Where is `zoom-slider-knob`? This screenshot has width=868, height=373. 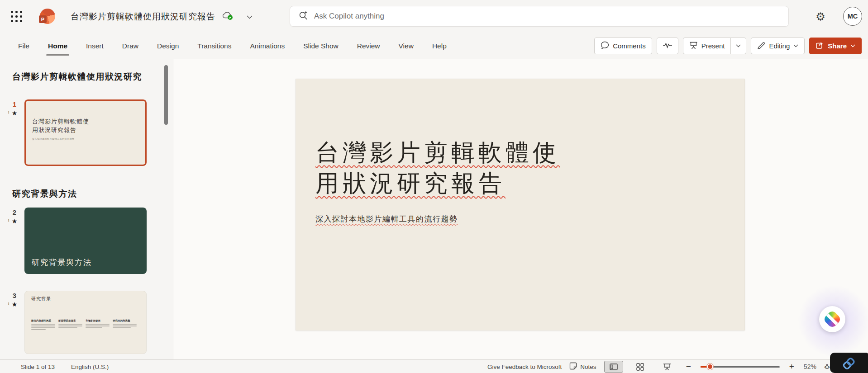 zoom-slider-knob is located at coordinates (710, 367).